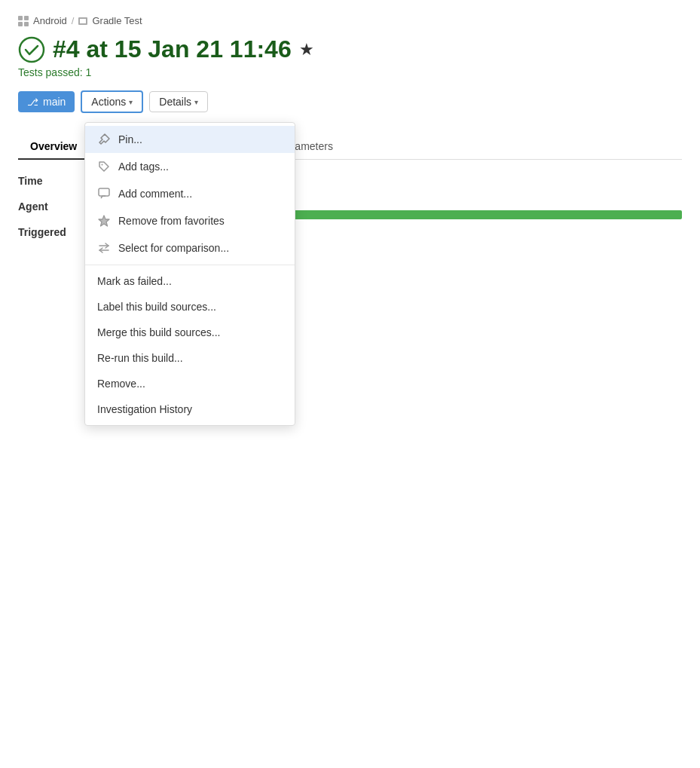  Describe the element at coordinates (117, 21) in the screenshot. I see `breadcrumb-buildconfig-link: Gradle Test` at that location.